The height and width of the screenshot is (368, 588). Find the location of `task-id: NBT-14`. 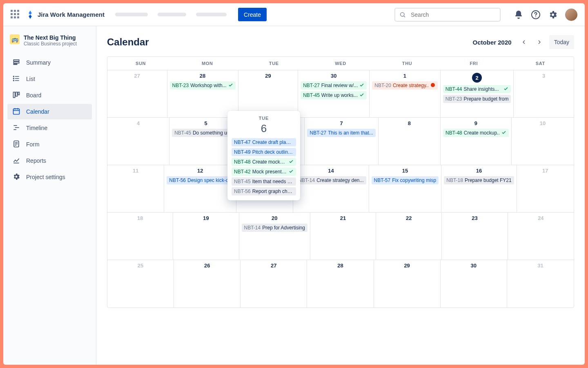

task-id: NBT-14 is located at coordinates (252, 228).